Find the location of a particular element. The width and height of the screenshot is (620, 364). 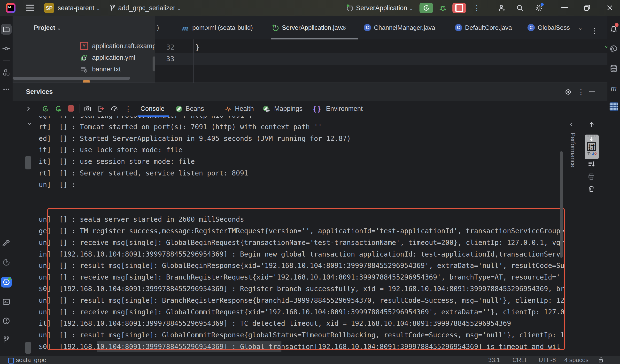

line-separator: CRLF is located at coordinates (520, 360).